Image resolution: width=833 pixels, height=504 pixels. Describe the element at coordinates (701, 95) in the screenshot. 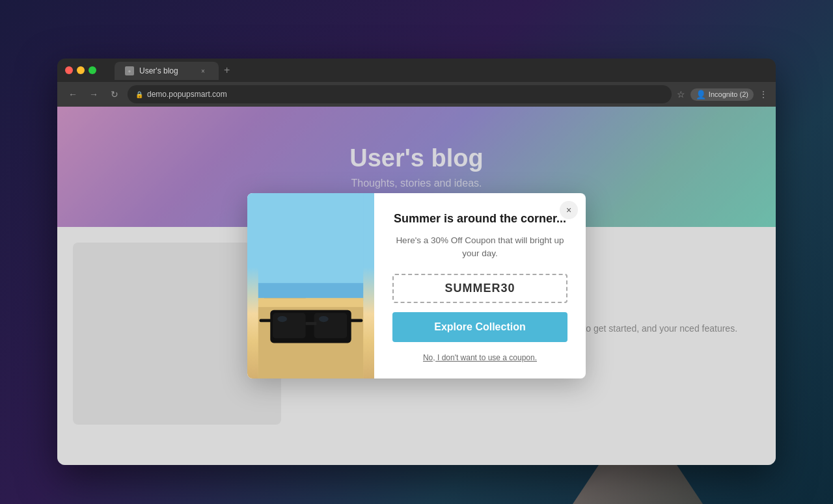

I see `incognito-icon: 👤` at that location.